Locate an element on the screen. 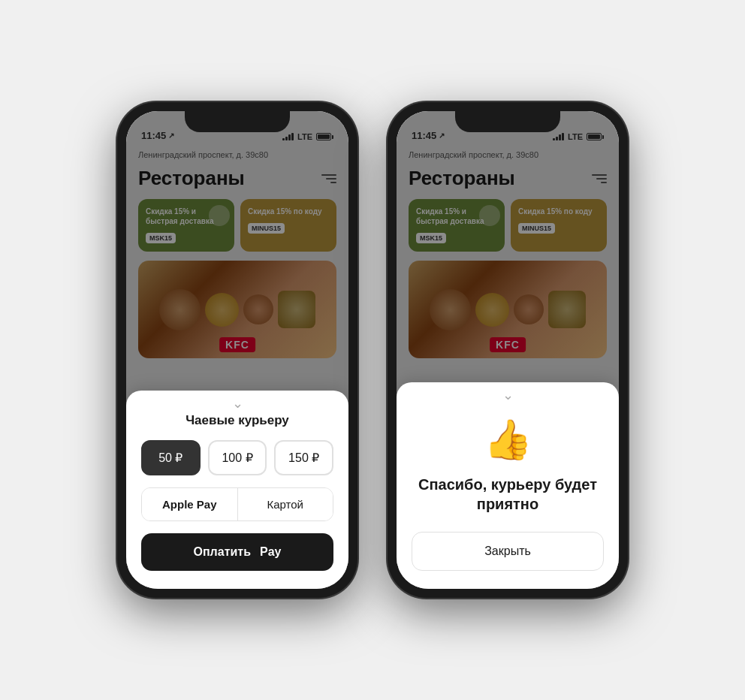 The height and width of the screenshot is (700, 745). status-icons-1: LTE is located at coordinates (308, 137).